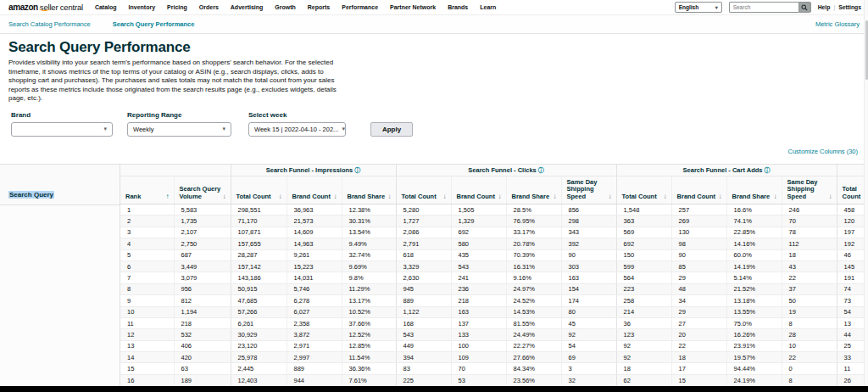  Describe the element at coordinates (314, 346) in the screenshot. I see `cell-imp-brand-count: 2,971` at that location.